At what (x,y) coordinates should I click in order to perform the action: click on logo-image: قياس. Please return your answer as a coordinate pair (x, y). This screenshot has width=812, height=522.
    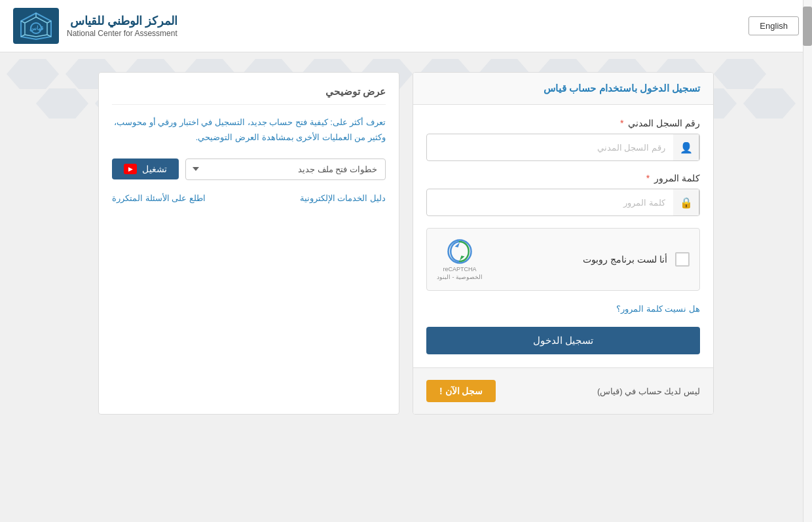
    Looking at the image, I should click on (36, 26).